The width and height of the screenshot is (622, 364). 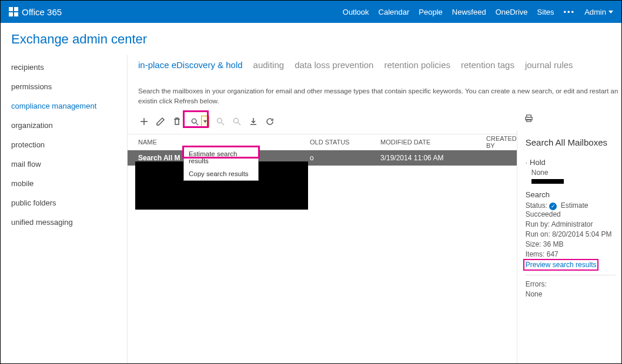 What do you see at coordinates (570, 224) in the screenshot?
I see `runby-line: Run by: Administrator` at bounding box center [570, 224].